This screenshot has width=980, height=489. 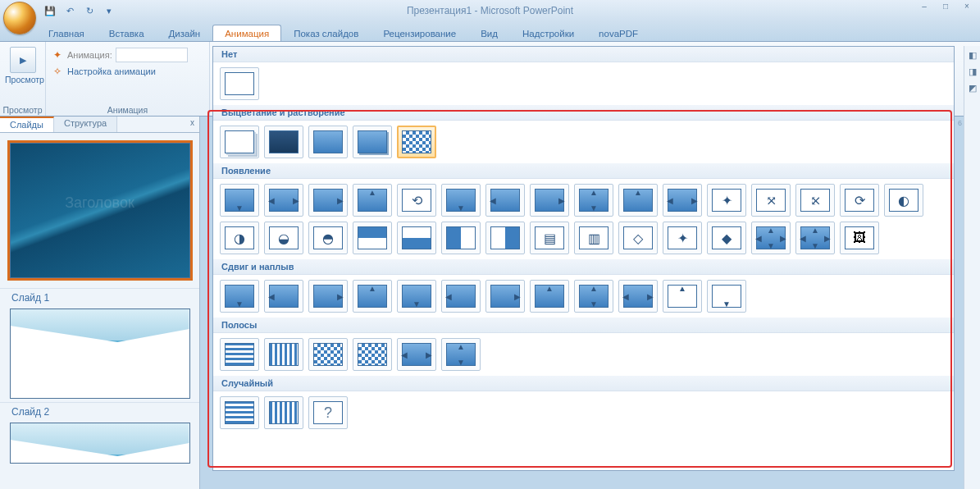 What do you see at coordinates (594, 238) in the screenshot?
I see `transition-appear-25: ▥` at bounding box center [594, 238].